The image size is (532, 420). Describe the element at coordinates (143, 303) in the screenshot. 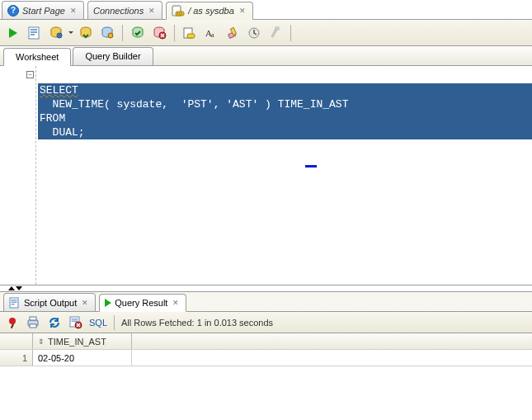

I see `tab-query-result: Query Result ✕` at that location.